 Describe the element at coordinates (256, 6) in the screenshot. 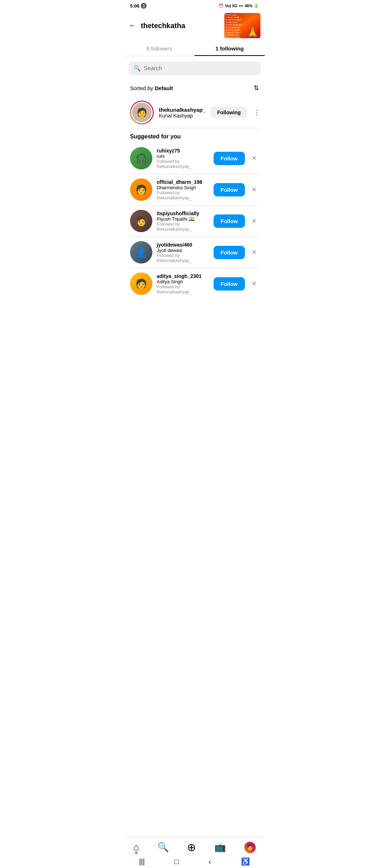

I see `battery-icon: 🔋` at that location.